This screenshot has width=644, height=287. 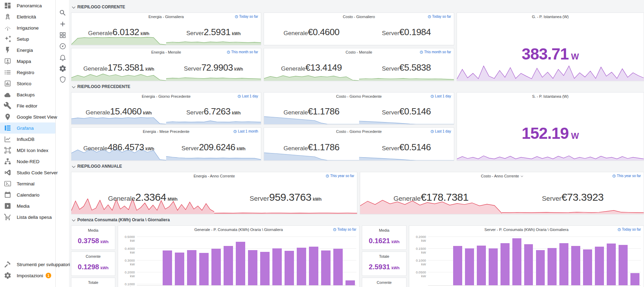 I want to click on panel-title-text: Costo - Anno Corrente, so click(x=500, y=176).